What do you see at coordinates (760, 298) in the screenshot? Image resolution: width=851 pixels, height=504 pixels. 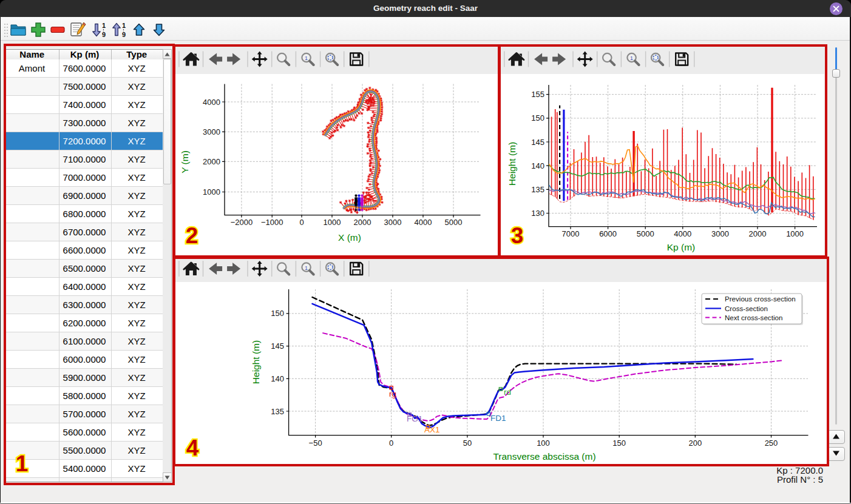 I see `svg-text: Previous cross-section` at bounding box center [760, 298].